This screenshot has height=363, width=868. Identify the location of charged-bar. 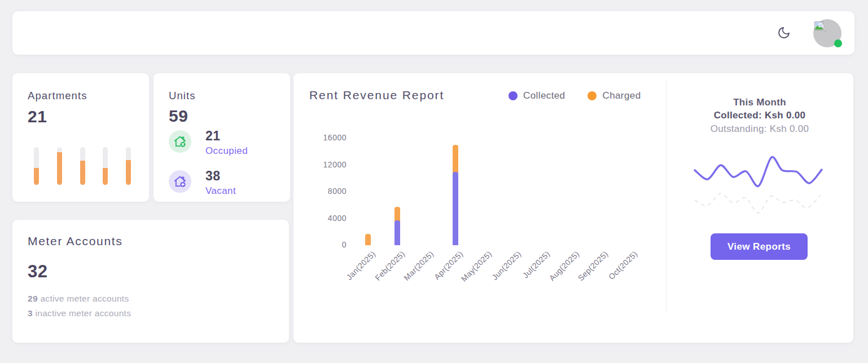
(368, 240).